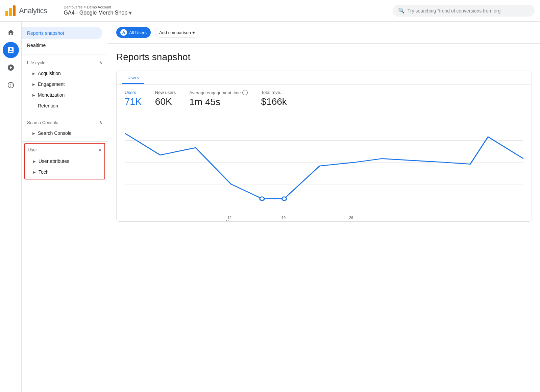 The width and height of the screenshot is (540, 392). What do you see at coordinates (401, 11) in the screenshot?
I see `search-icon: 🔍` at bounding box center [401, 11].